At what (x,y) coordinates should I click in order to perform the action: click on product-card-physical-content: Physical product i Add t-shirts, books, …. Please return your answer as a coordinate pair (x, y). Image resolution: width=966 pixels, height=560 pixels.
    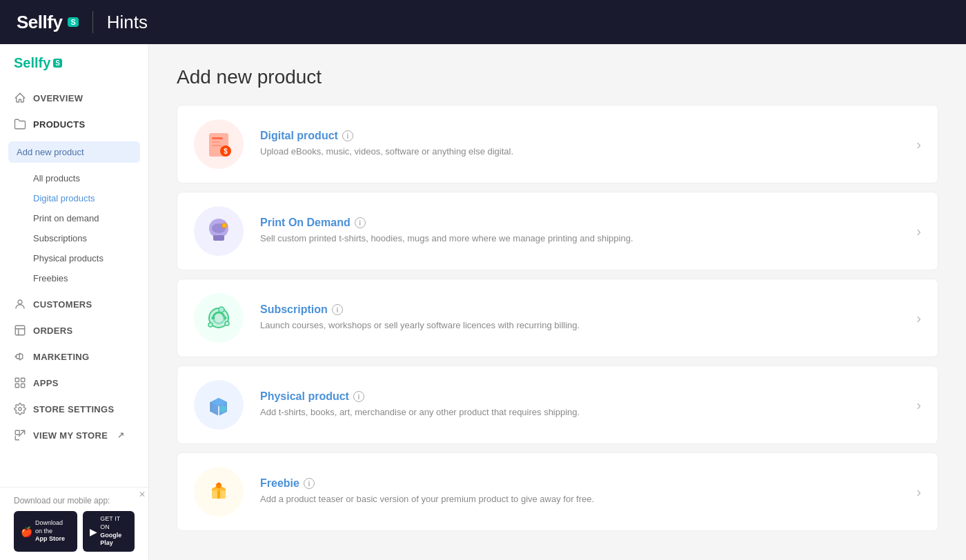
    Looking at the image, I should click on (582, 405).